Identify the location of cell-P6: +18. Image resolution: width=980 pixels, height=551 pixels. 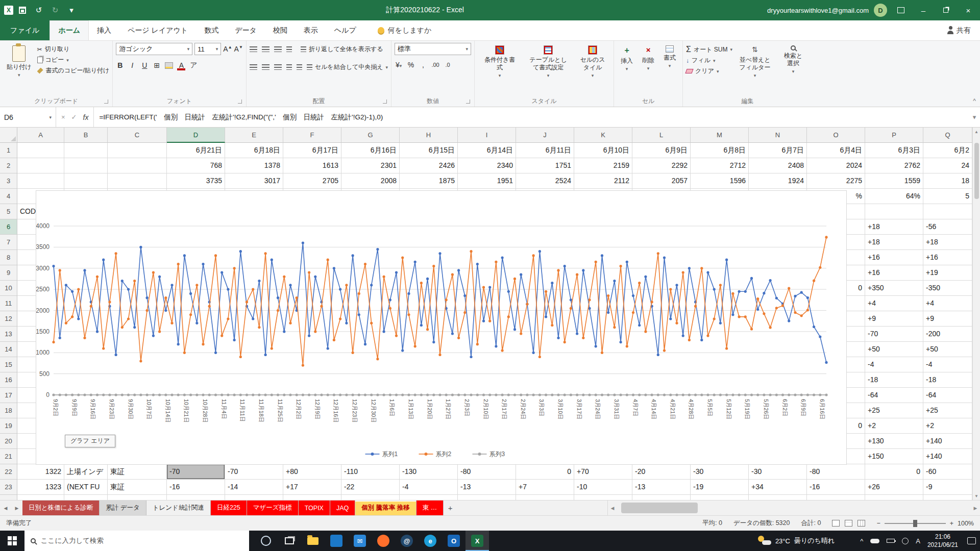
(894, 227).